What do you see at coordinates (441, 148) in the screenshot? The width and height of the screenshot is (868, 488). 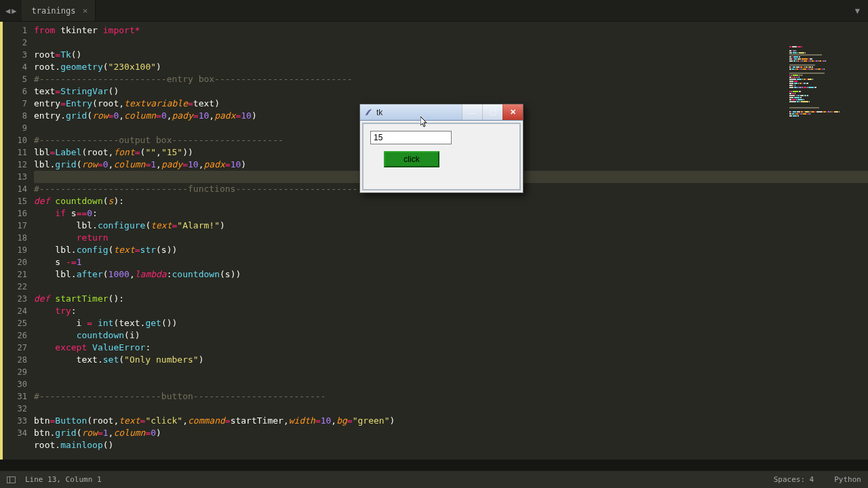 I see `tkinter-window: tk — ▢ ✕ click` at bounding box center [441, 148].